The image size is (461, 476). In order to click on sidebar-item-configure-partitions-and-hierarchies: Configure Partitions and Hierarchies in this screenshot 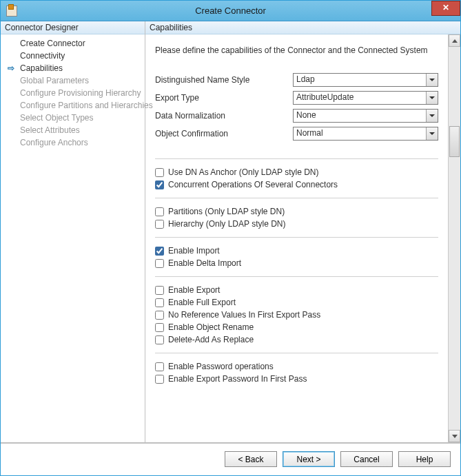, I will do `click(73, 105)`.